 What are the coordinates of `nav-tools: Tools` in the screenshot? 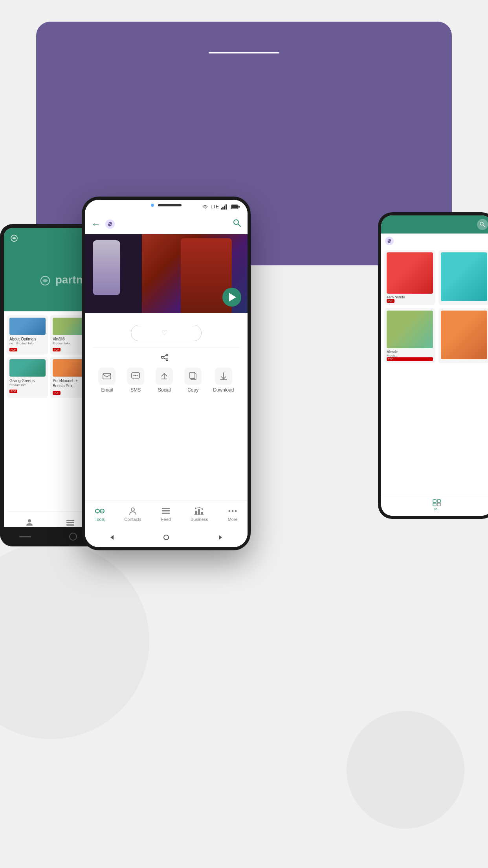 It's located at (100, 514).